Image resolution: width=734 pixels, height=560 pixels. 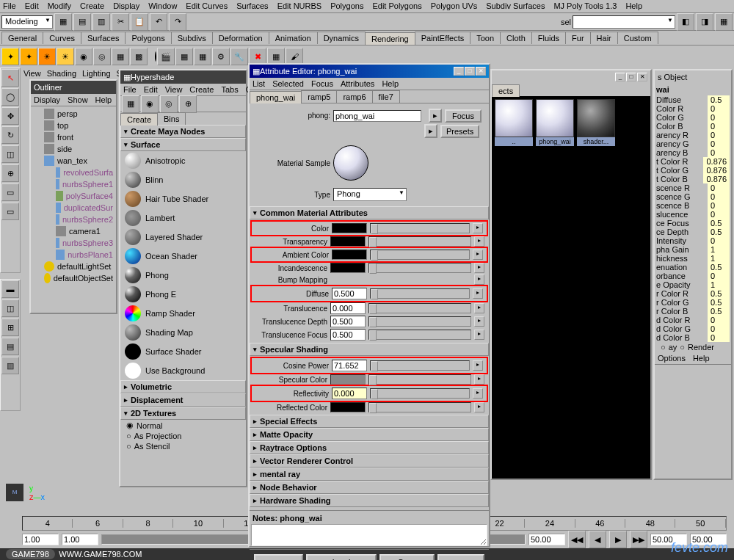 I want to click on attr-editor-menus: ListSelectedFocusAttributesHelp, so click(x=369, y=84).